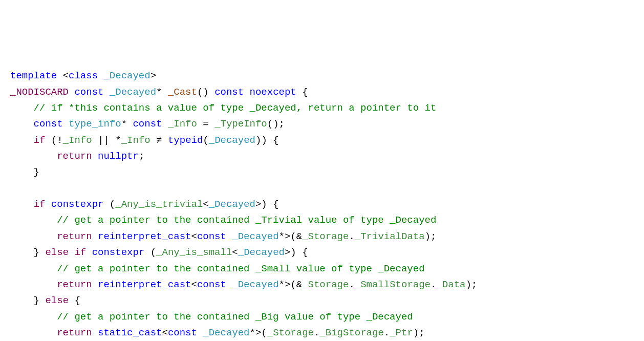 This screenshot has width=644, height=341. I want to click on kw-noexcept: noexcept, so click(273, 92).